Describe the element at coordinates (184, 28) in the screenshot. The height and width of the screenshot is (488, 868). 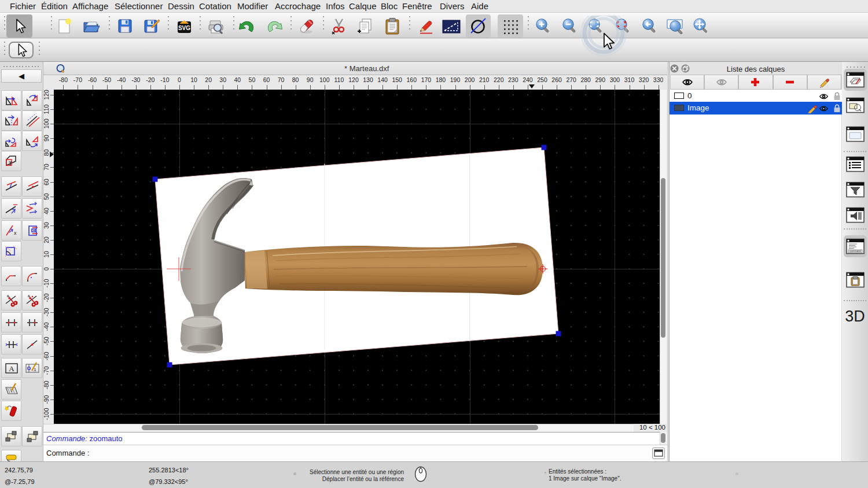
I see `svg-text: SVG` at that location.